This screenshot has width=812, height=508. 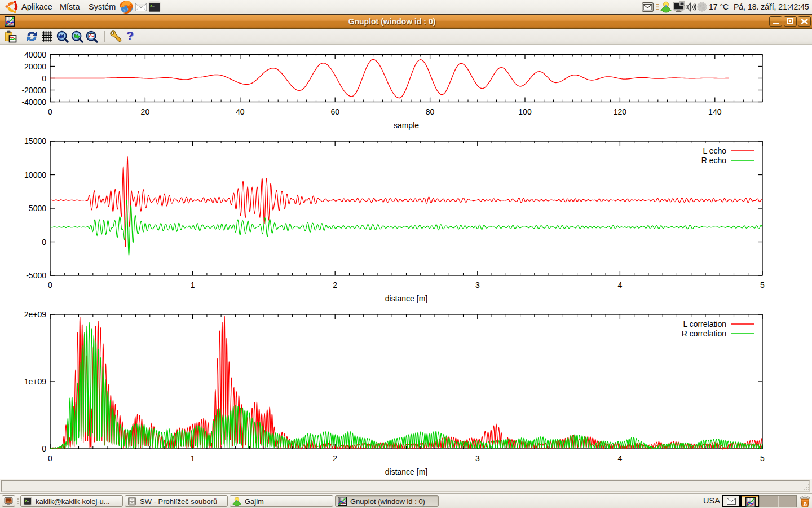 I want to click on svg-text: 2e+09, so click(x=36, y=314).